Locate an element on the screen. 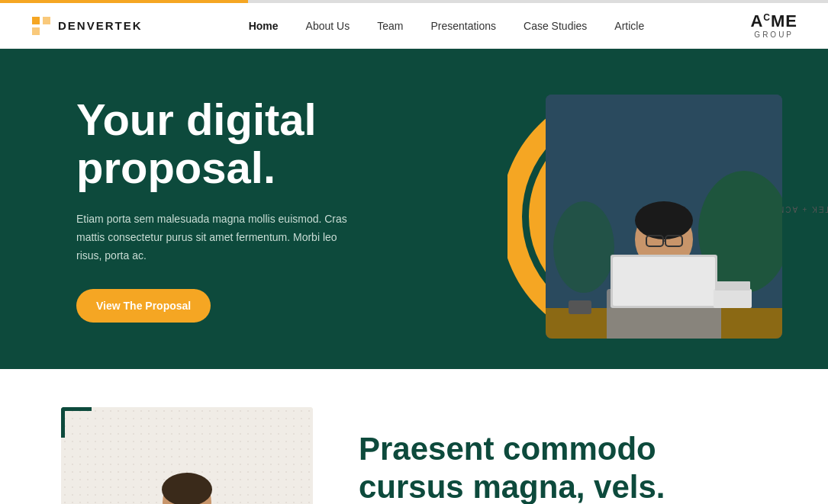  navbar: DENVERTEK Home About Us Team Presentatio… is located at coordinates (414, 26).